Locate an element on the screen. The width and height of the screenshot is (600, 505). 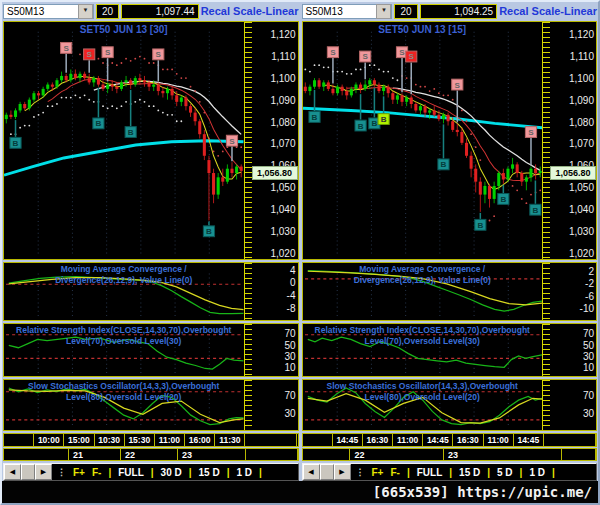
range-menu: ⋮ F+F-|FULL|30 D|15 D|1 D| is located at coordinates (175, 472).